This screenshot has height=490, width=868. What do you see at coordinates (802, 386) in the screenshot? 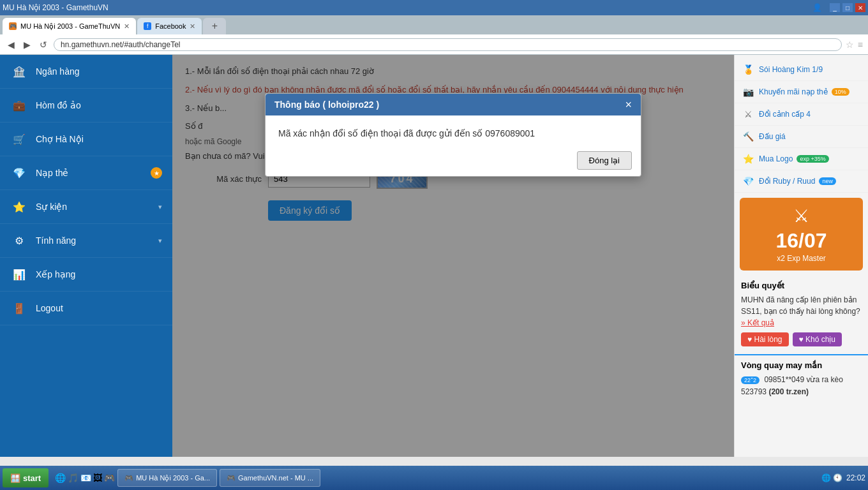
I see `vong-quay-item: 22ʺ2 09851**049 vừa ra kèo 523793 (200 t…` at bounding box center [802, 386].